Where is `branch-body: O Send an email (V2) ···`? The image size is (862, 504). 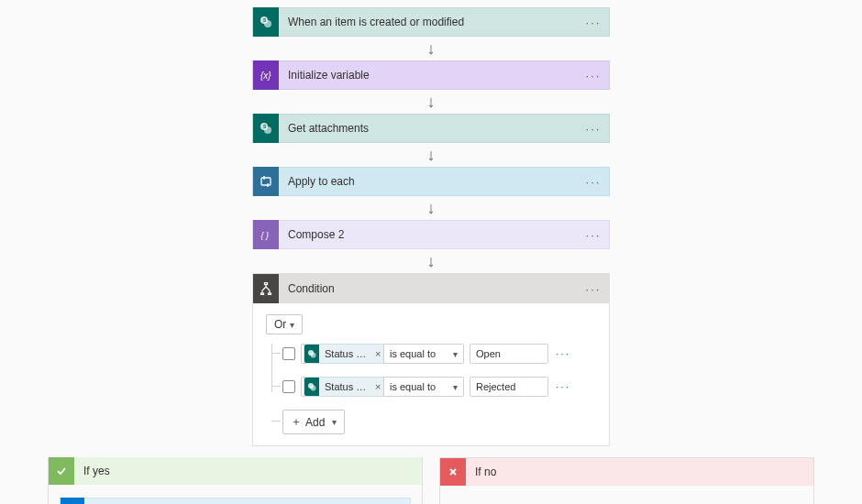 branch-body: O Send an email (V2) ··· is located at coordinates (235, 495).